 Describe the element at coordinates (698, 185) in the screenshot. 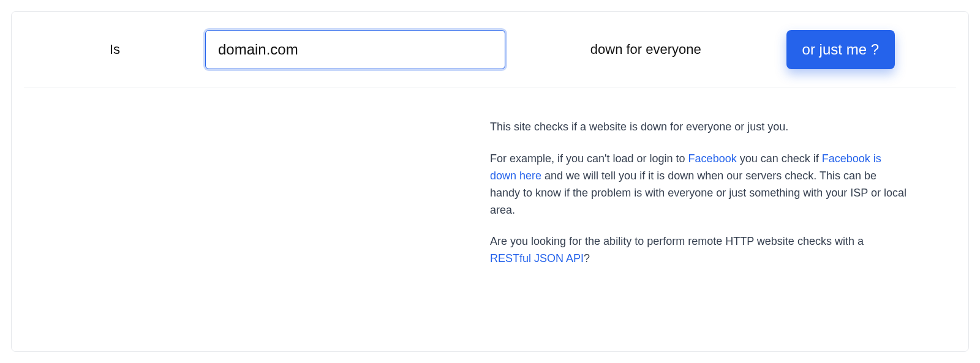

I see `example-paragraph: For example, if you can't load or login …` at that location.